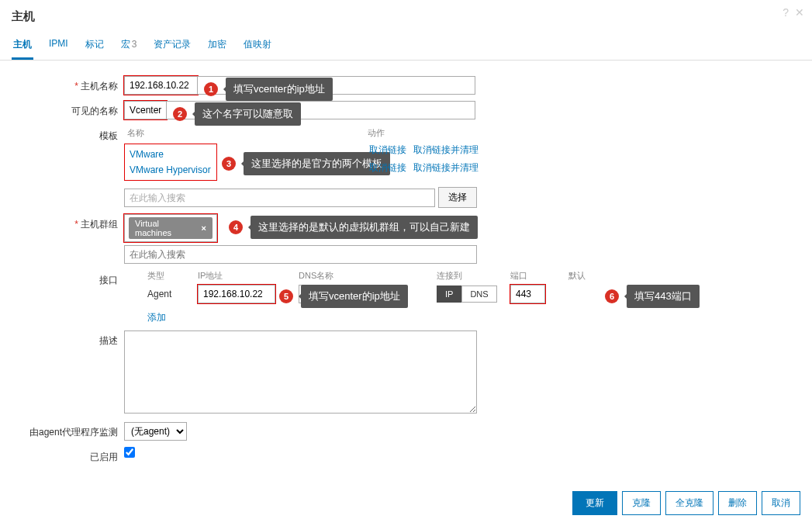 Image resolution: width=812 pixels, height=526 pixels. What do you see at coordinates (781, 503) in the screenshot?
I see `cancel-button: 取消` at bounding box center [781, 503].